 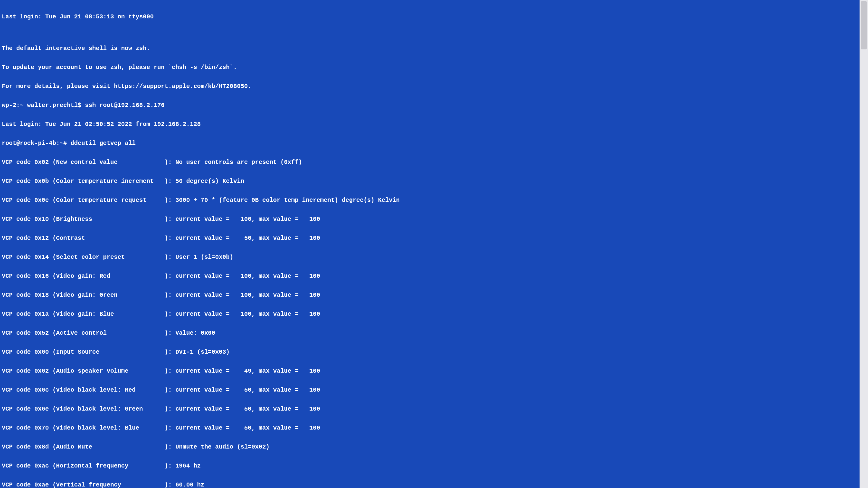 I want to click on terminal-line: VCP code 0x62 (Audio speaker volume ): c…, so click(x=434, y=371).